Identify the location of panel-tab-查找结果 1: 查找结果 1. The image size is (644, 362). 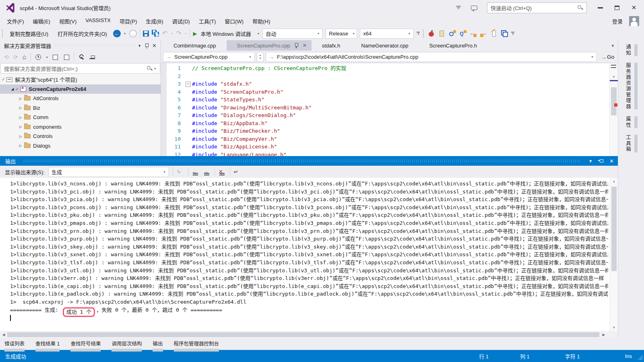
(47, 346).